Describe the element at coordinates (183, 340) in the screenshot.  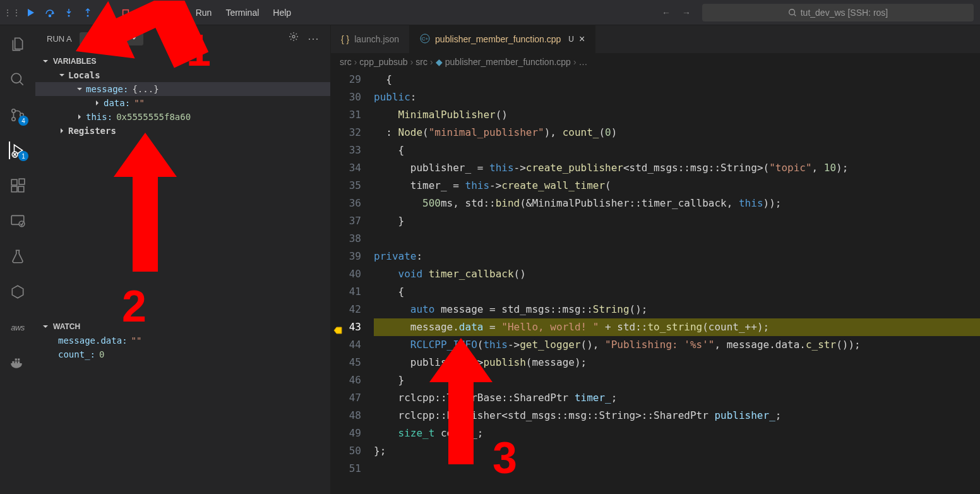
I see `watch-section: WATCH message.data: "" count_: 0` at that location.